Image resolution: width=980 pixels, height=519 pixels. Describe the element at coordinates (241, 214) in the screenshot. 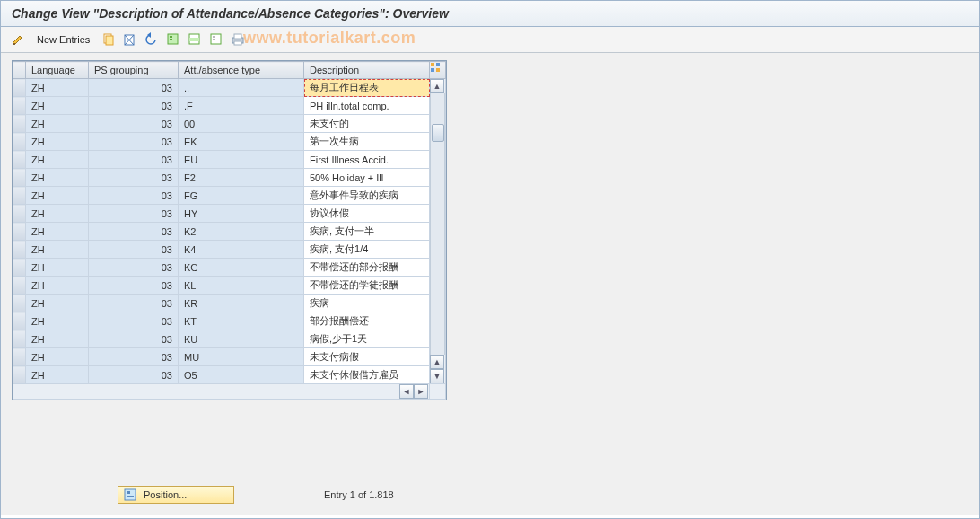

I see `cell-att-type: HY` at that location.